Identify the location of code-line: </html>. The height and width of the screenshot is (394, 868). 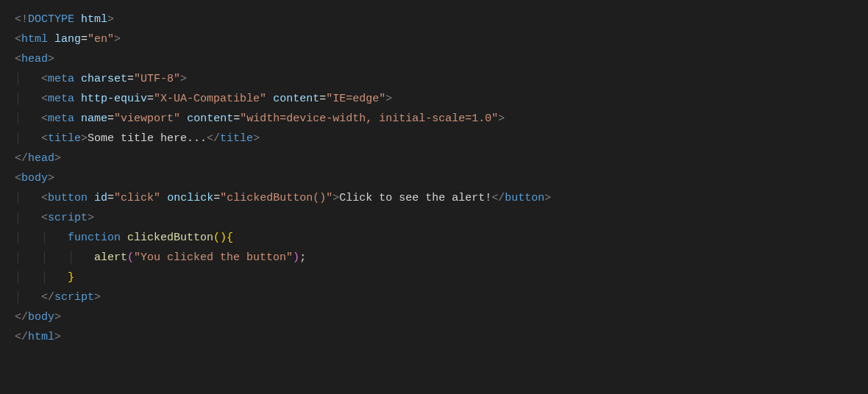
(441, 337).